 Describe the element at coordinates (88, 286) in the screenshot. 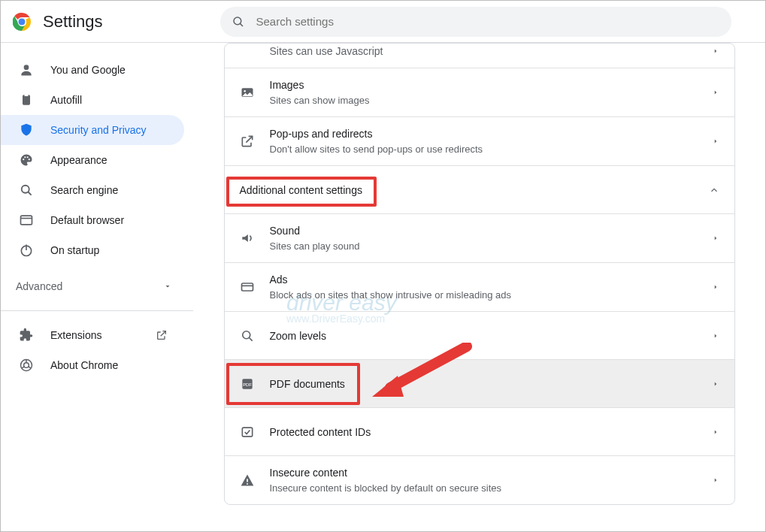

I see `sidebar-group-label: Advanced` at that location.